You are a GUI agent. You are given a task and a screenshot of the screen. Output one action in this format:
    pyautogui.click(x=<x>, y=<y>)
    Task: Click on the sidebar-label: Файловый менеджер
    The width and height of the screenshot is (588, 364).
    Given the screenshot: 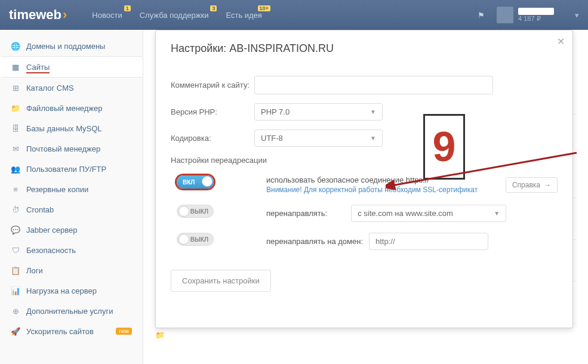 What is the action you would take?
    pyautogui.click(x=64, y=109)
    